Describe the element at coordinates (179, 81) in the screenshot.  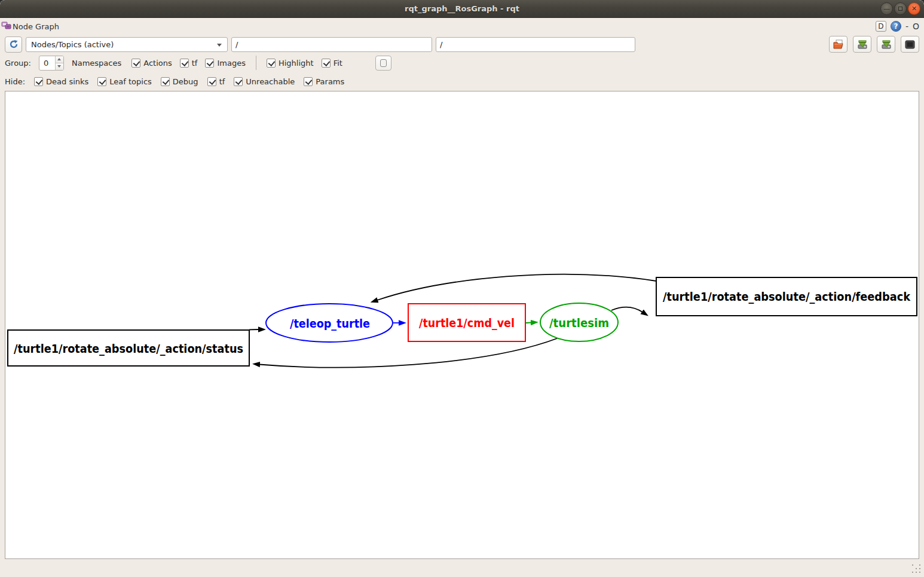
I see `checkbox-debug: Debug` at that location.